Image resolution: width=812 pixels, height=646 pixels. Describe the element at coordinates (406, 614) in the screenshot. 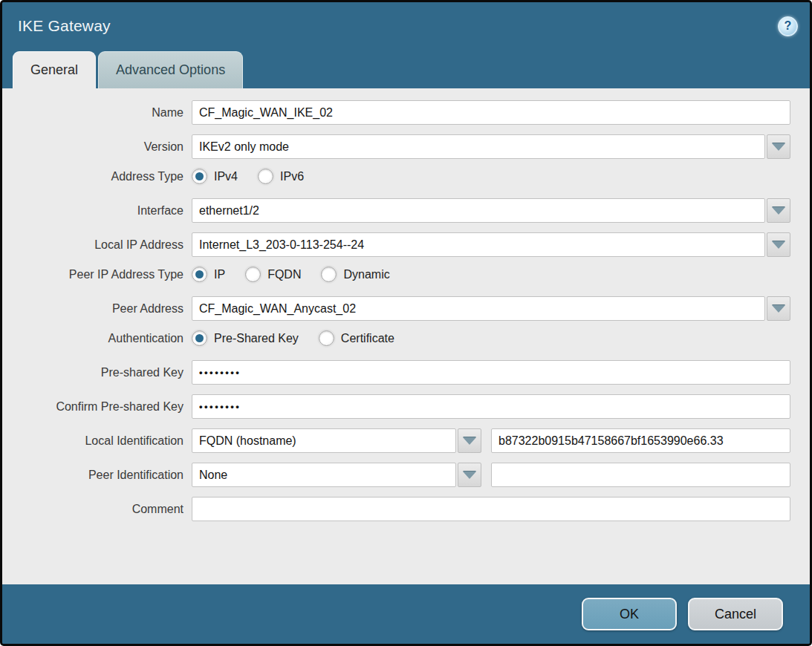

I see `footer: OK Cancel` at that location.